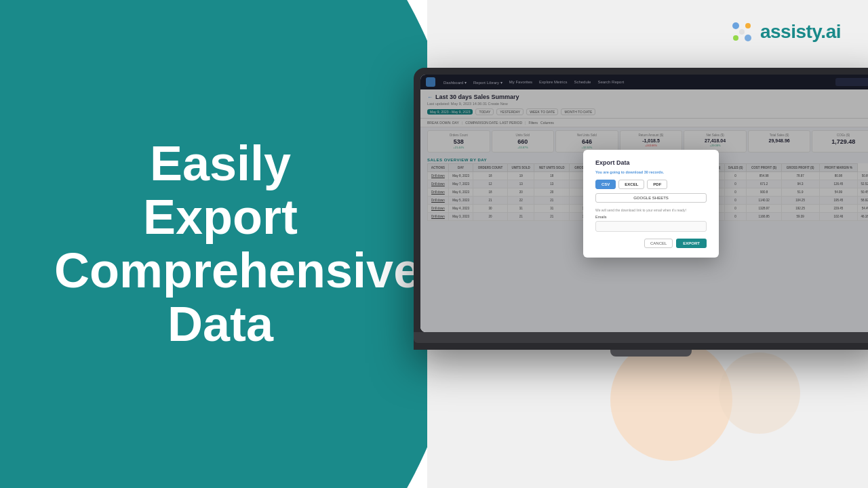 This screenshot has width=868, height=488. Describe the element at coordinates (220, 217) in the screenshot. I see `hero-line2: Export` at that location.